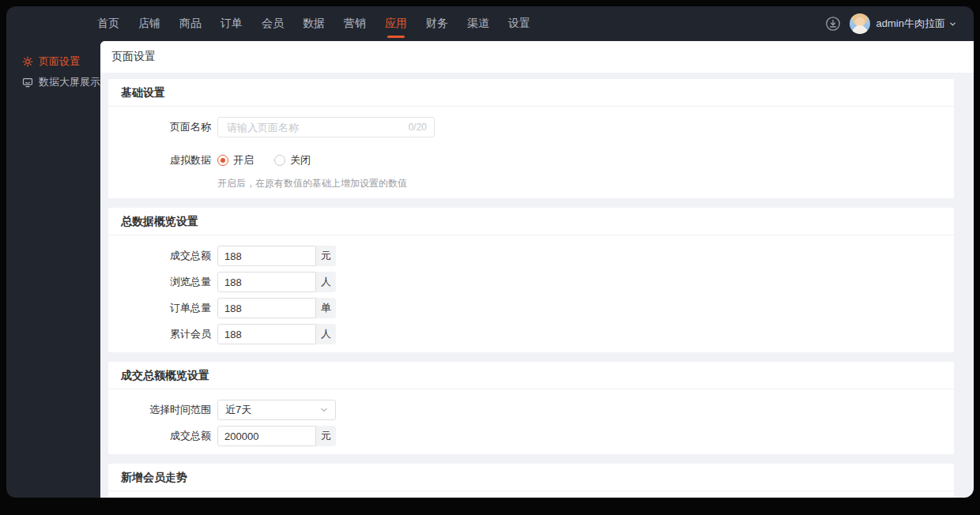 The width and height of the screenshot is (980, 515). I want to click on radio-off-label: 关闭, so click(300, 160).